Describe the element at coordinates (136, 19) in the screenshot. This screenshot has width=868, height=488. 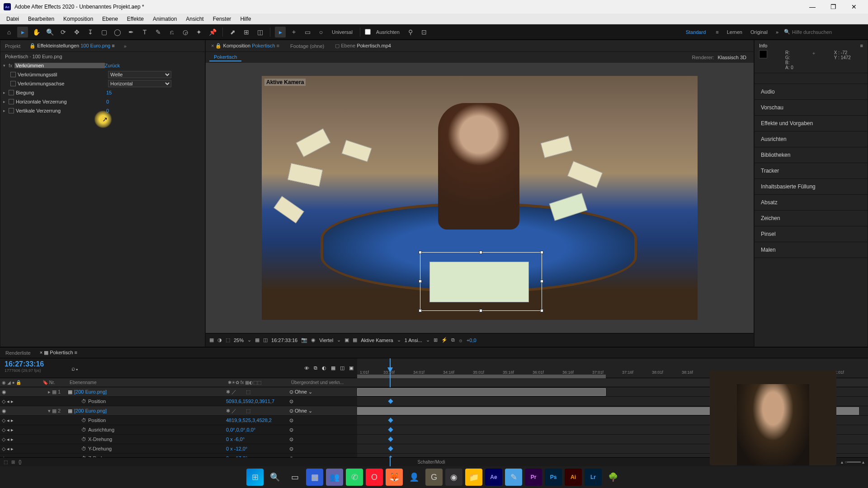
I see `menu-effekte: Effekte` at that location.